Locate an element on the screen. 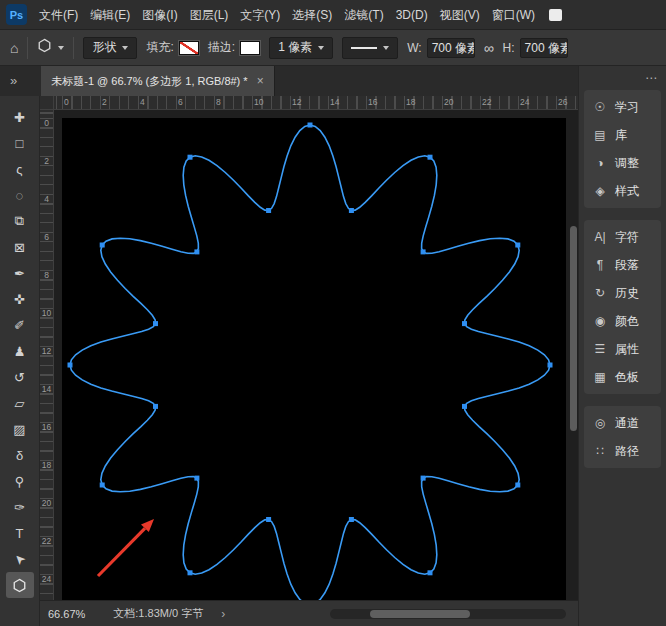 This screenshot has width=666, height=626. panel-item-properties: ☰属性 is located at coordinates (622, 349).